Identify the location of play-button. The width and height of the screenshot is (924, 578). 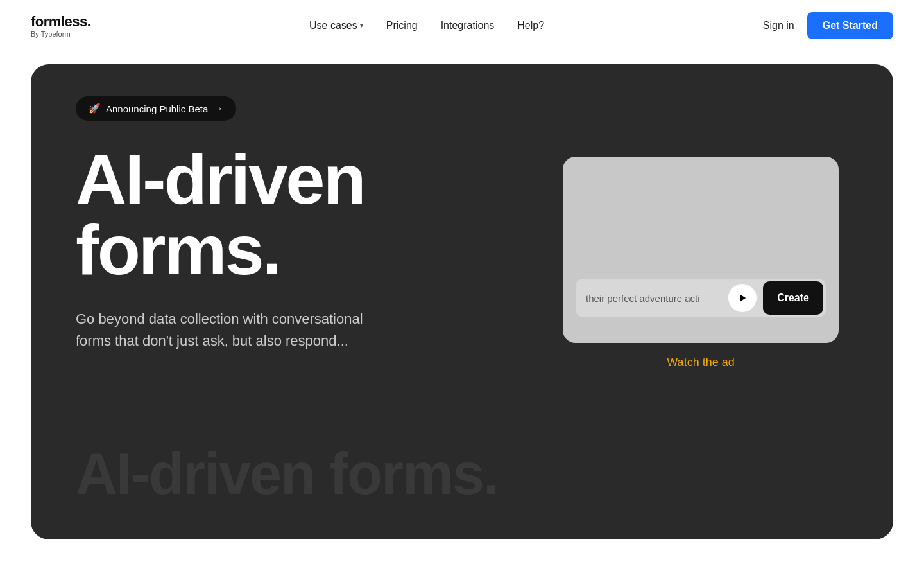
(742, 298).